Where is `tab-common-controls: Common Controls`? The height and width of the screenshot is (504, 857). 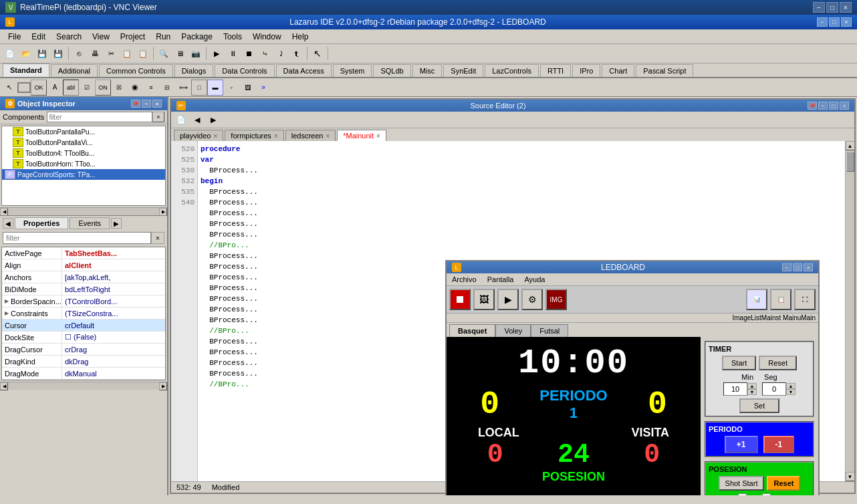
tab-common-controls: Common Controls is located at coordinates (136, 71).